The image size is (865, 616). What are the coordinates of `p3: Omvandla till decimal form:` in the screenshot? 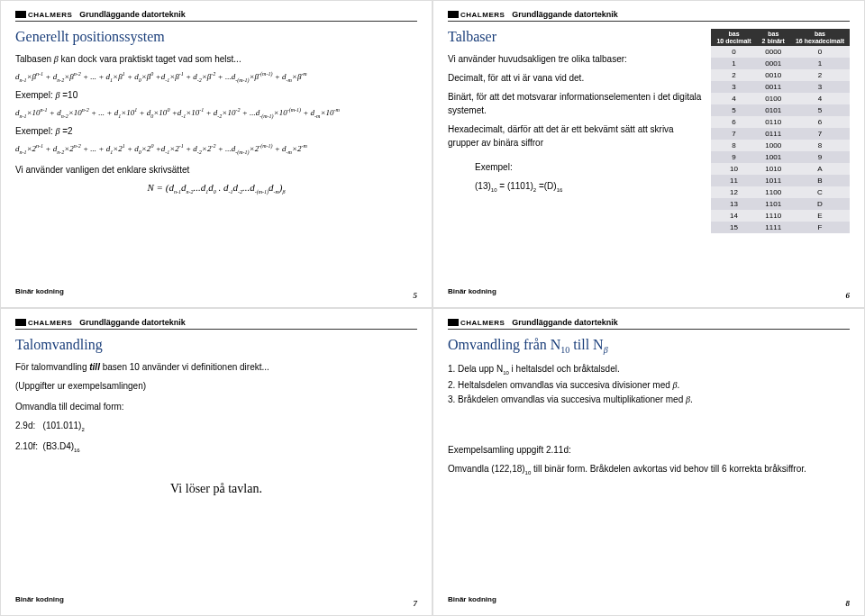 It's located at (216, 407).